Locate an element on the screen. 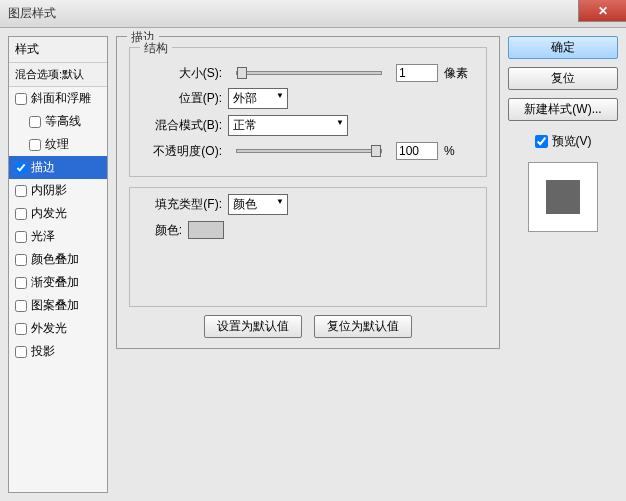  checkbox-satin is located at coordinates (21, 237).